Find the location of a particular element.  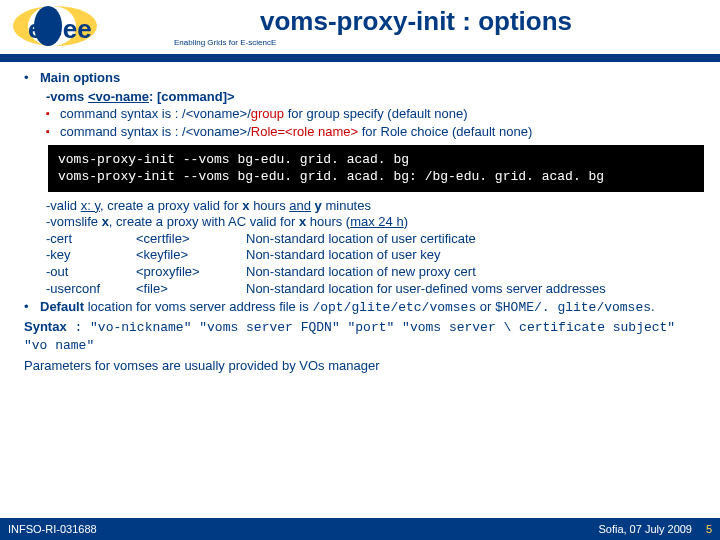

syntax-role-a: command syntax is : /<voname>/ is located at coordinates (156, 132).